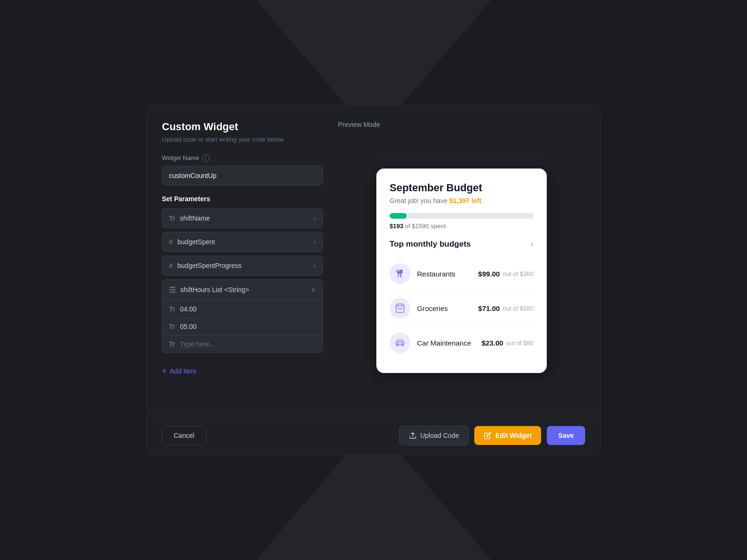 This screenshot has height=560, width=747. What do you see at coordinates (246, 266) in the screenshot?
I see `param-label: budgetSpentProgress` at bounding box center [246, 266].